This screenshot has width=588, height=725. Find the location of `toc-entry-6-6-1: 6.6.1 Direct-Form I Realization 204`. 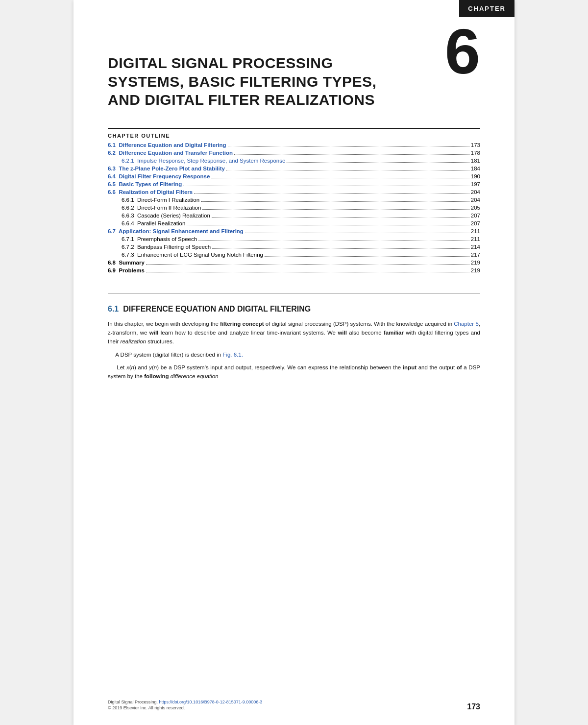

toc-entry-6-6-1: 6.6.1 Direct-Form I Realization 204 is located at coordinates (294, 200).